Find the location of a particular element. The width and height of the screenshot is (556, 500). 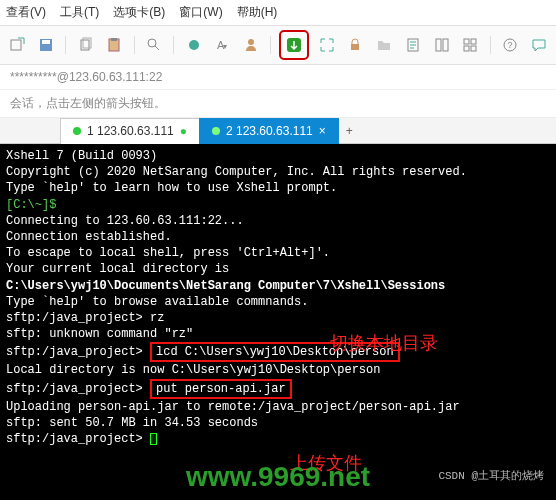

terminal-line: sftp:/java_project> rz is located at coordinates (278, 318).